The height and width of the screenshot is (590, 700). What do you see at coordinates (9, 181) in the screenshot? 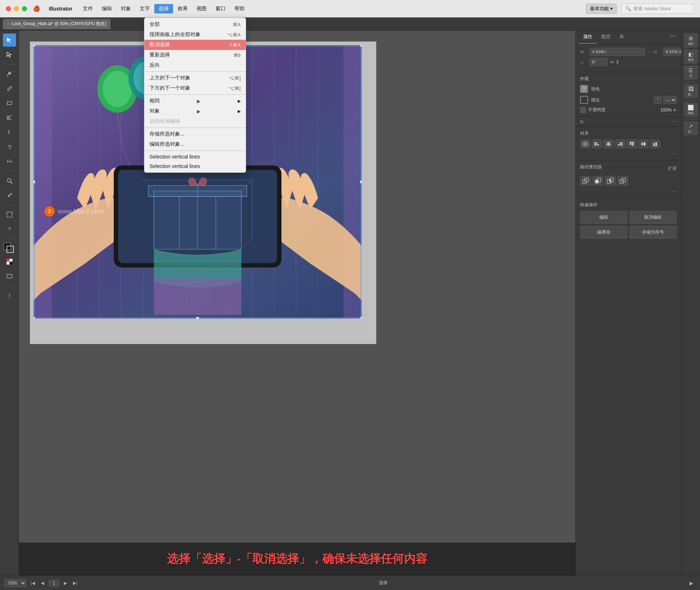
I see `zoom-tool` at bounding box center [9, 181].